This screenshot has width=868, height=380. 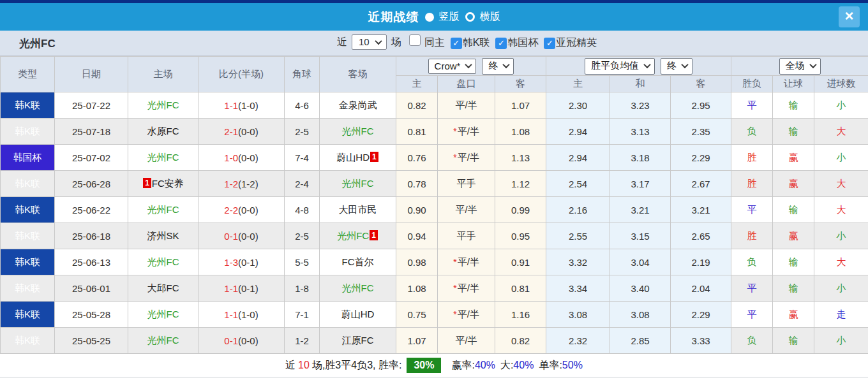 I want to click on home-team-cell: 光州FC, so click(x=163, y=106).